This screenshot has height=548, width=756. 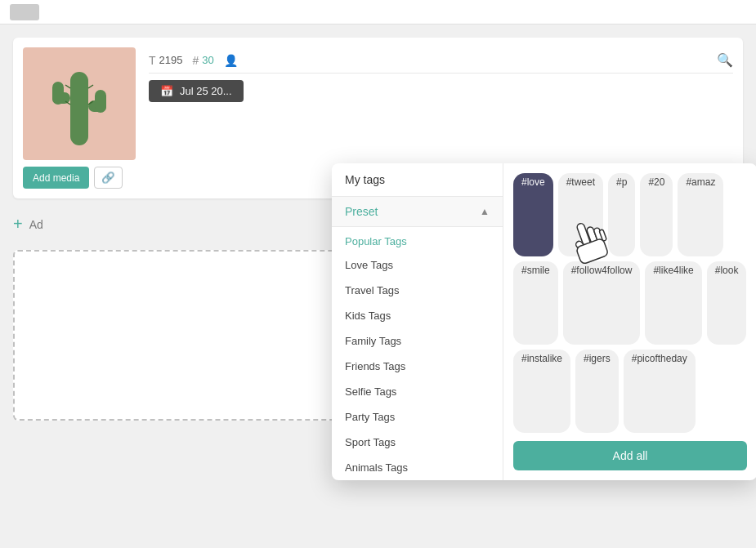 I want to click on chip-picoftheday: #picoftheday, so click(x=660, y=391).